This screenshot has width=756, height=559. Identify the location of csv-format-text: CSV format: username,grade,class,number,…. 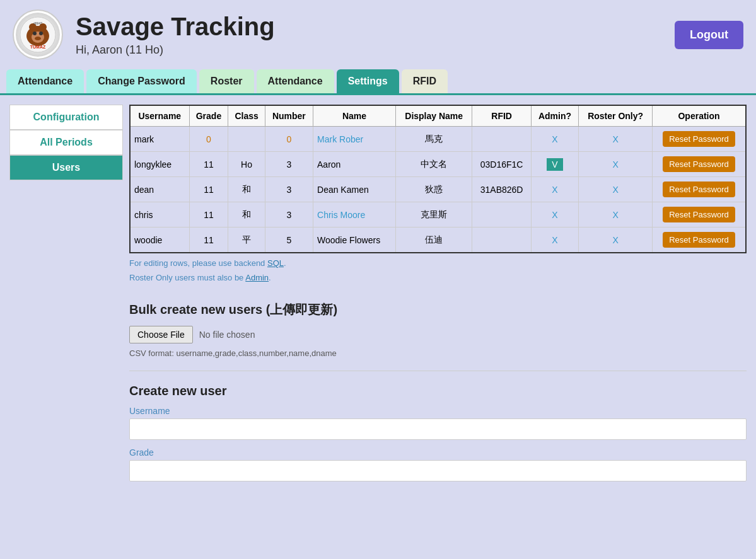
(438, 353).